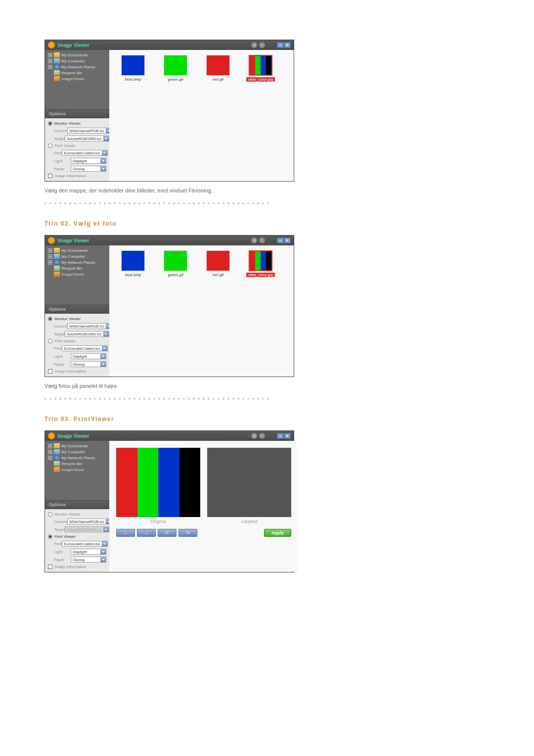 Image resolution: width=534 pixels, height=756 pixels. Describe the element at coordinates (167, 533) in the screenshot. I see `rotate-ccw-button: ↶` at that location.